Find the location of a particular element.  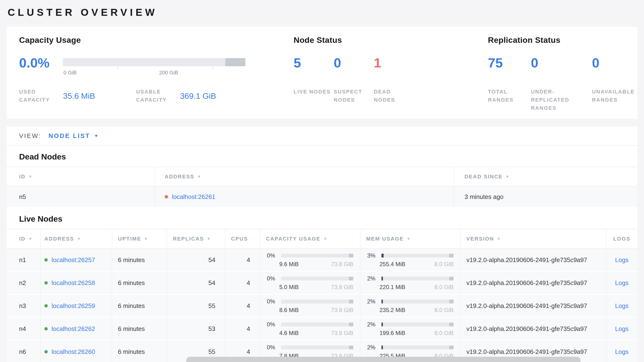

unavailable-ranges-label: UNAVAILABLE RANGES is located at coordinates (618, 100).